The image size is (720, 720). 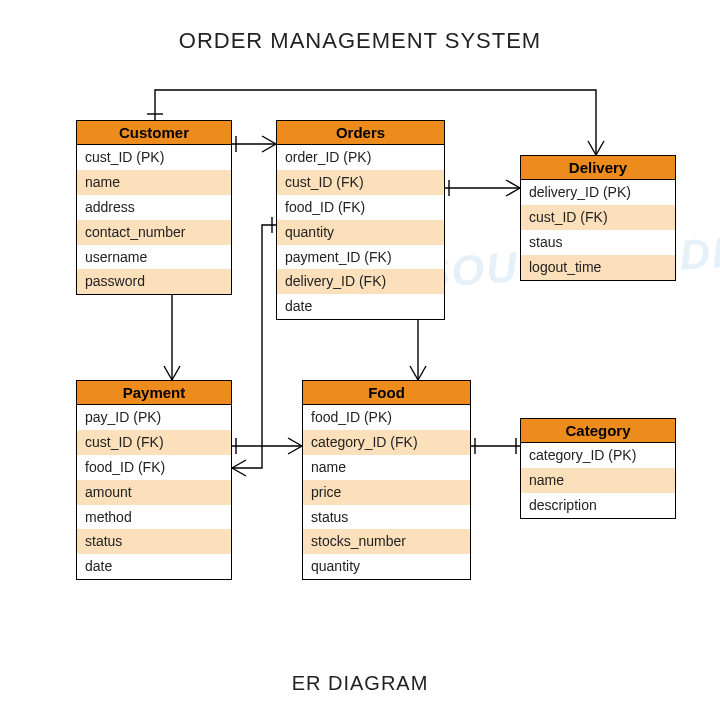 I want to click on field: username, so click(x=154, y=258).